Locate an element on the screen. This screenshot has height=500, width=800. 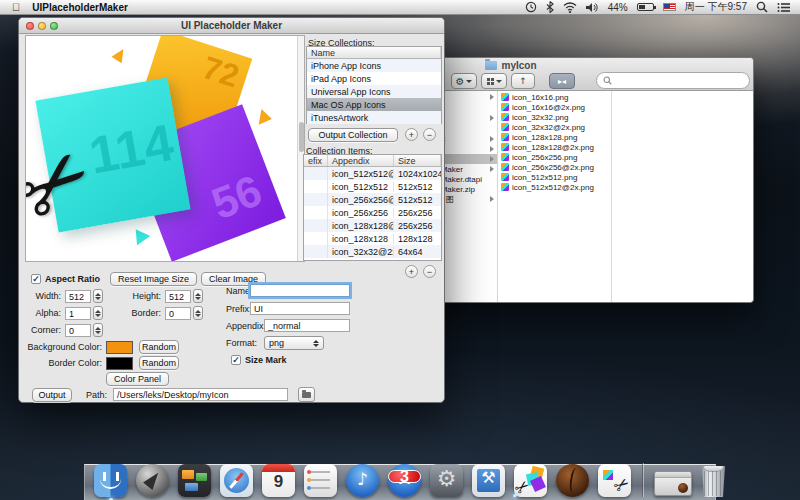
dock-system-preferences-icon: ⚙ is located at coordinates (446, 480).